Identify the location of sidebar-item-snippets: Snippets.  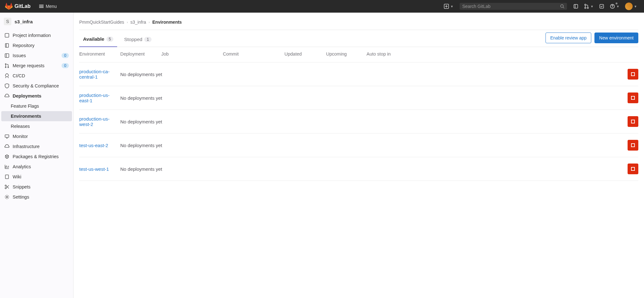
(37, 187).